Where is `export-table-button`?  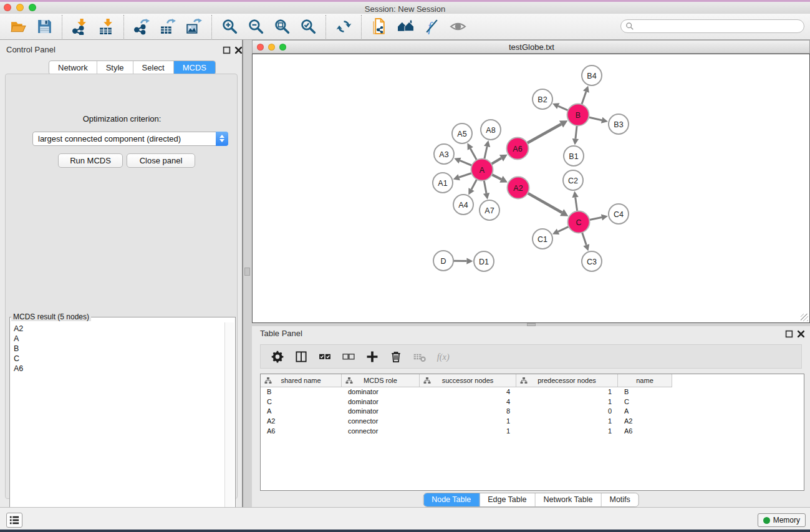
export-table-button is located at coordinates (168, 27).